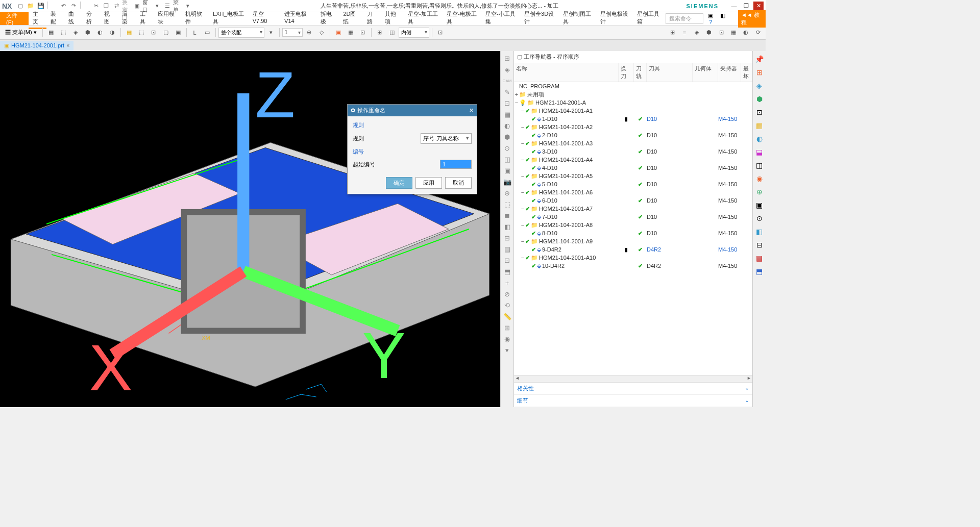 This screenshot has height=527, width=980. Describe the element at coordinates (241, 33) in the screenshot. I see `assembly-combo: 整个装配` at that location.